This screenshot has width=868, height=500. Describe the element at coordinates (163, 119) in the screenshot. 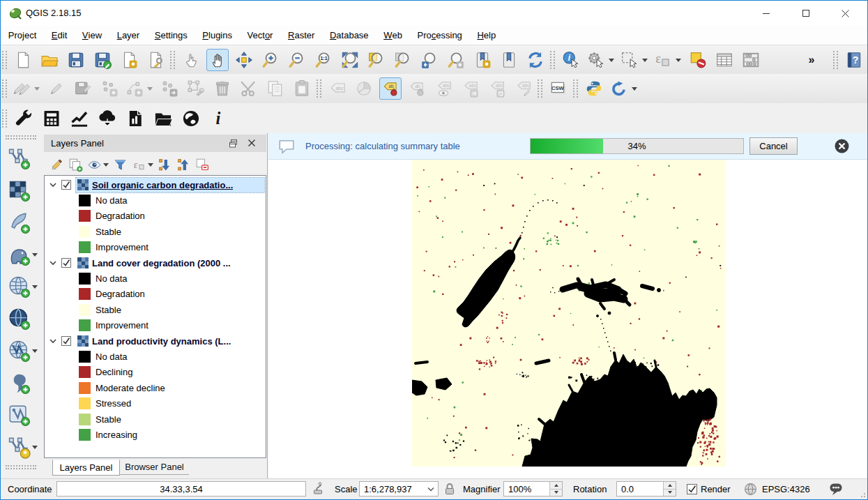

I see `te-folder-button` at that location.